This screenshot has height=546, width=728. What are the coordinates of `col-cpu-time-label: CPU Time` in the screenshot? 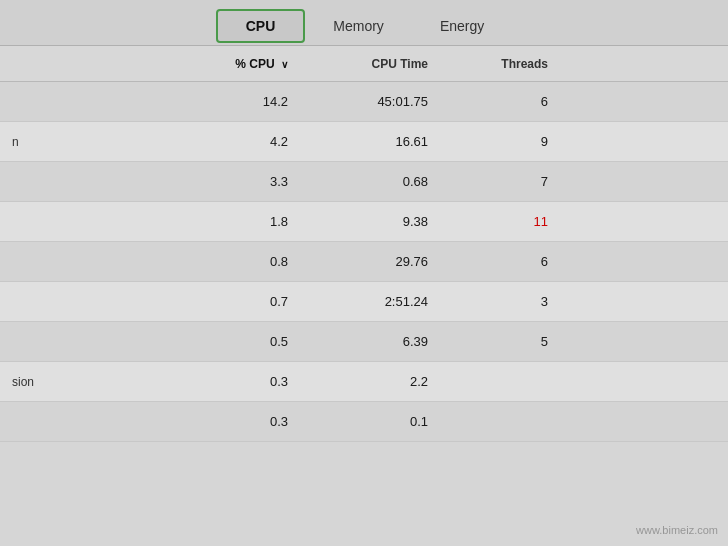 It's located at (400, 64).